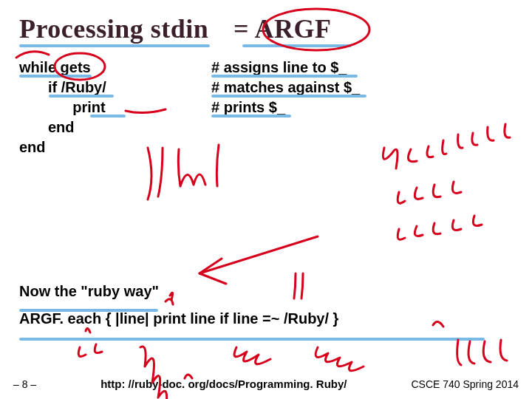 Image resolution: width=532 pixels, height=399 pixels. I want to click on code-left: if /Ruby/, so click(115, 87).